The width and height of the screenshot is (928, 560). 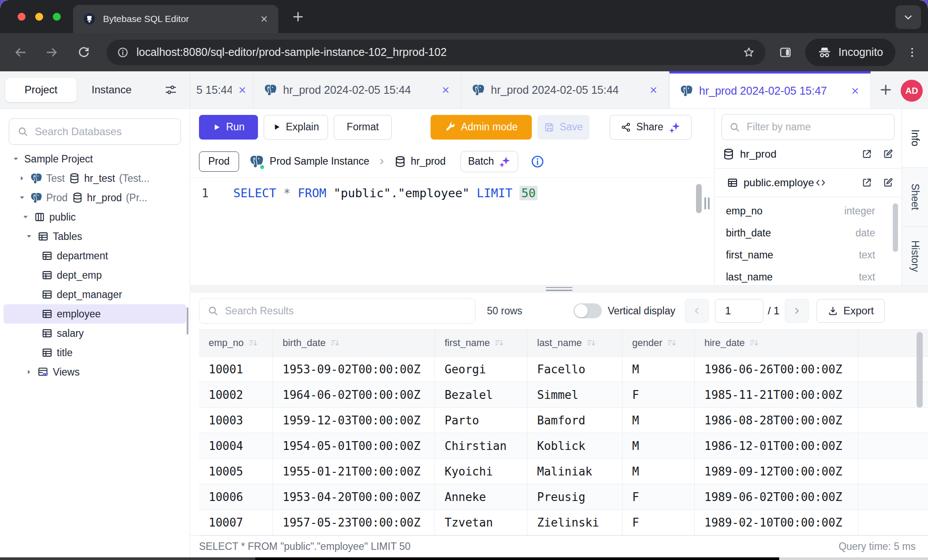 I want to click on site-info-icon, so click(x=123, y=52).